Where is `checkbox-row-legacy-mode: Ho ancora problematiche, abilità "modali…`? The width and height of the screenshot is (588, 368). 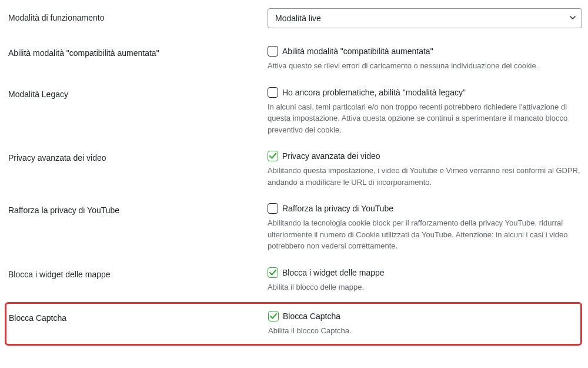 checkbox-row-legacy-mode: Ho ancora problematiche, abilità "modali… is located at coordinates (425, 92).